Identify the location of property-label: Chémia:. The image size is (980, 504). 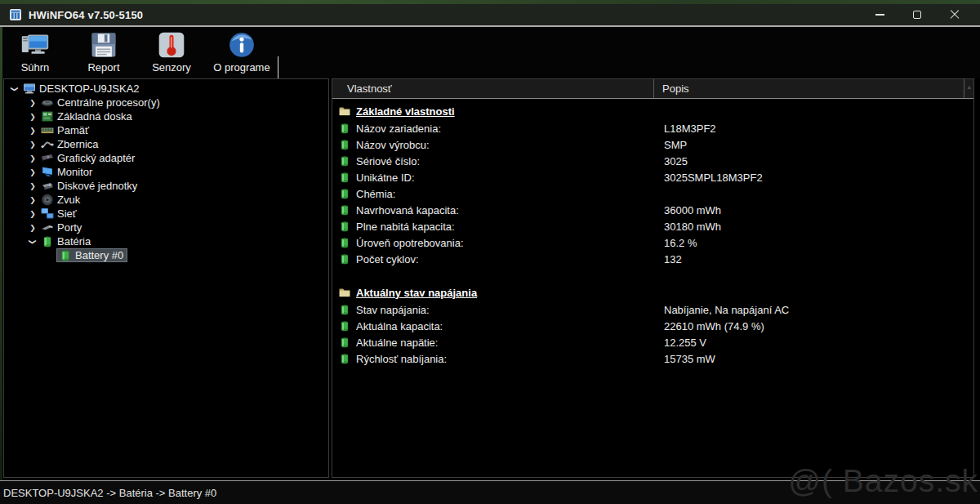
(510, 194).